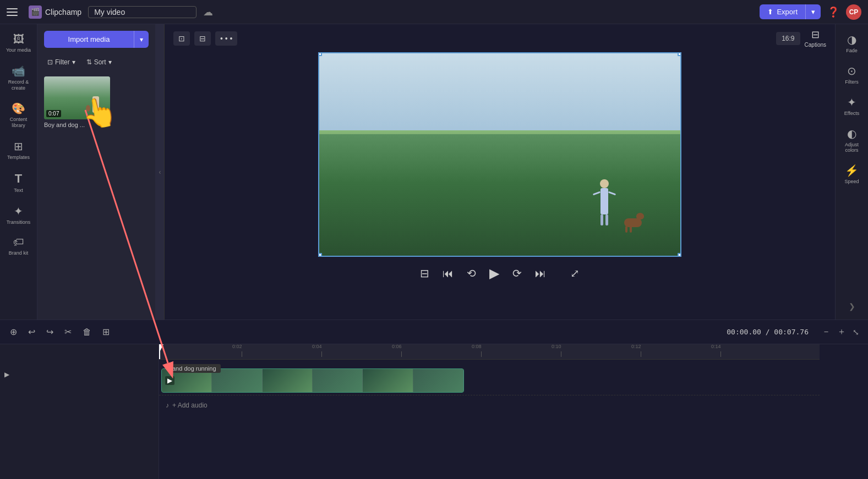 The image size is (868, 479). What do you see at coordinates (575, 273) in the screenshot?
I see `fullscreen-button: ⤢` at bounding box center [575, 273].